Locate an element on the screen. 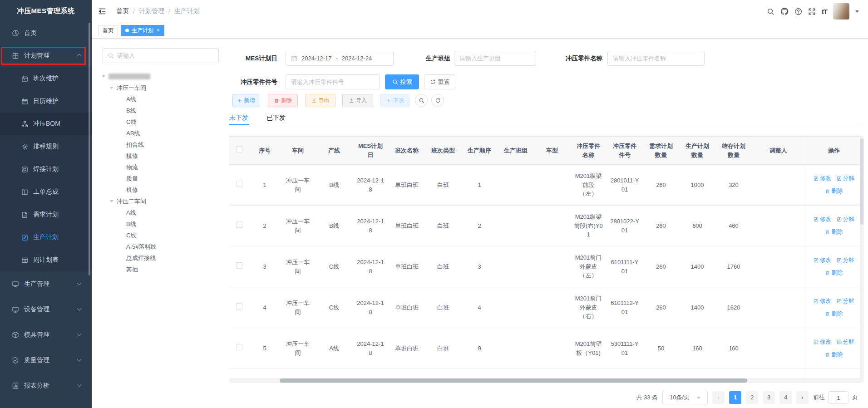 The height and width of the screenshot is (408, 868). tree-leaf-line: AB线 is located at coordinates (160, 133).